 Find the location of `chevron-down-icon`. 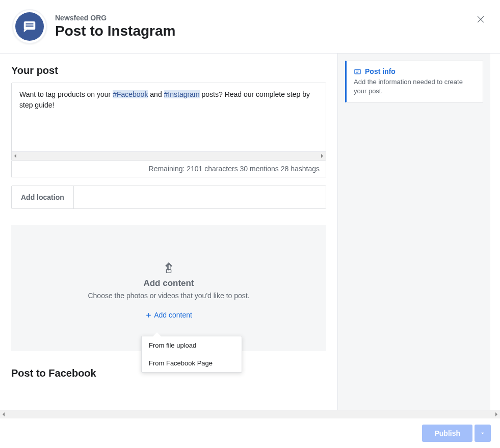

chevron-down-icon is located at coordinates (483, 433).